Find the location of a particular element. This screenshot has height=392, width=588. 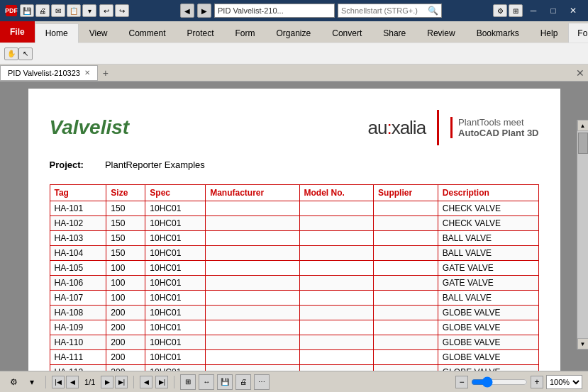

zoom-in-button: + is located at coordinates (537, 382).